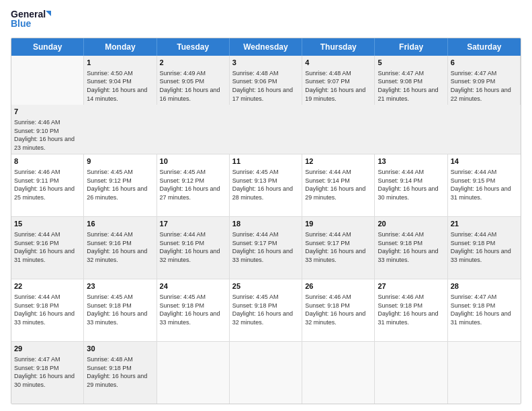 This screenshot has height=411, width=532. I want to click on cell-info: Sunrise: 4:45 AM Sunset: 9:18 PM Dayligh…, so click(193, 310).